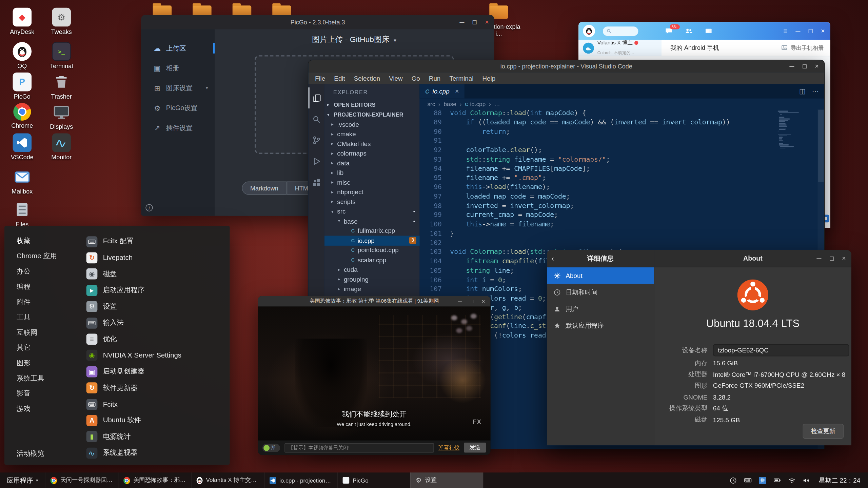  Describe the element at coordinates (785, 31) in the screenshot. I see `menu-icon: ≡` at that location.